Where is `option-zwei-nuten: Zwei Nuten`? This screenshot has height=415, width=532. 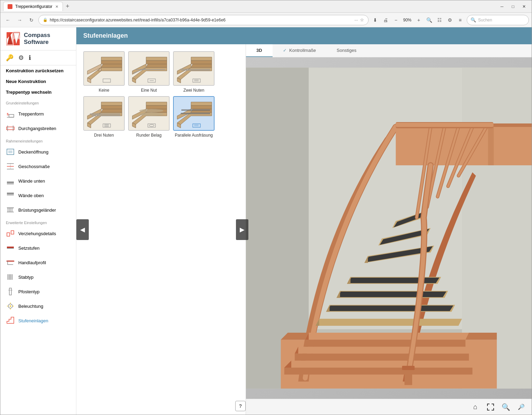 option-zwei-nuten: Zwei Nuten is located at coordinates (194, 72).